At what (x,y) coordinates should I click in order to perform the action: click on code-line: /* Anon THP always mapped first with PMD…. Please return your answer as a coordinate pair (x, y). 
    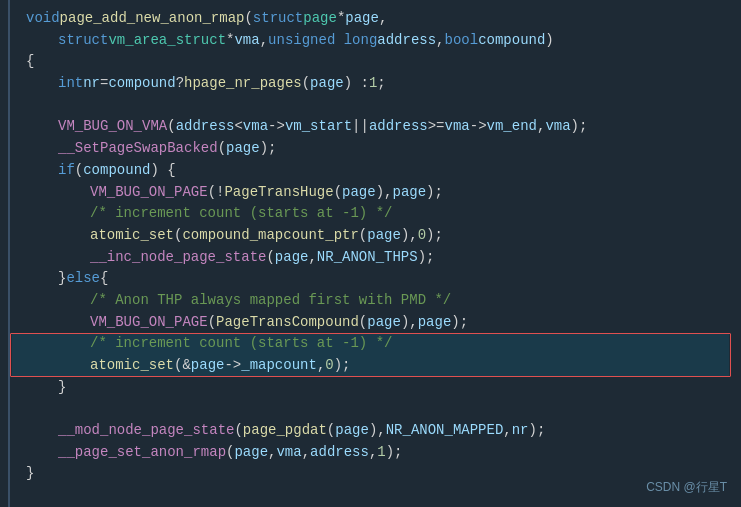
    Looking at the image, I should click on (370, 301).